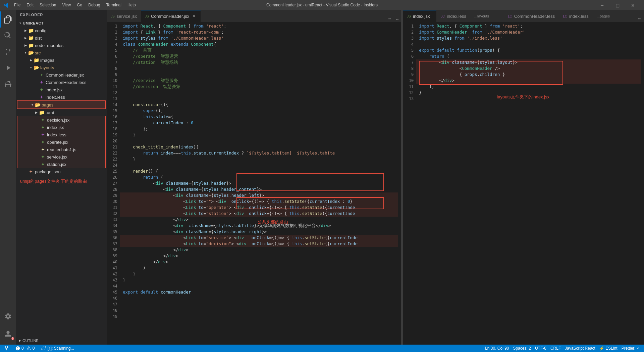 The image size is (644, 352). Describe the element at coordinates (640, 19) in the screenshot. I see `right-editor-more: ⋯` at that location.